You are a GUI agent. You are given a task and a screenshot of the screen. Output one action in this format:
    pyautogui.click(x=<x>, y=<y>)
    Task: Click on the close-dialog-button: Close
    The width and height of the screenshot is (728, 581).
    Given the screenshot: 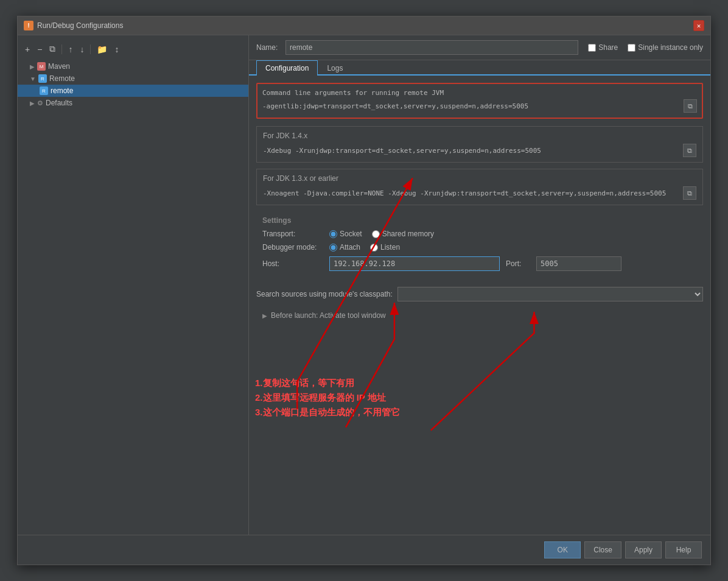 What is the action you would take?
    pyautogui.click(x=603, y=550)
    